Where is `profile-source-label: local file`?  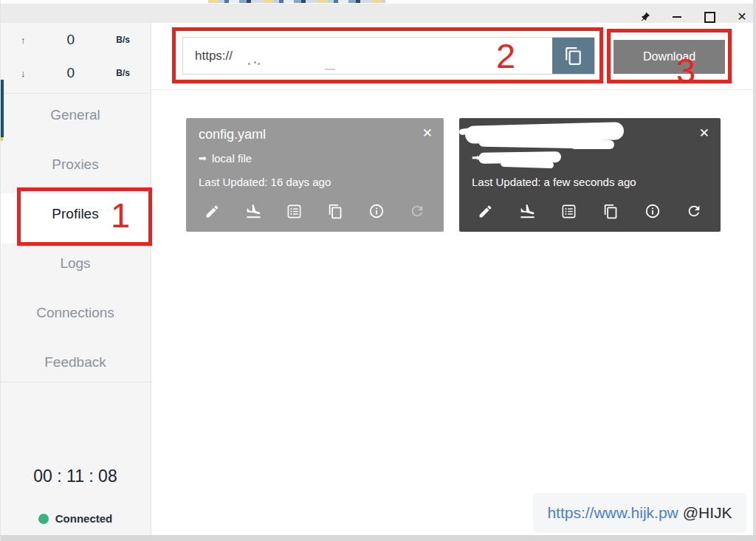
profile-source-label: local file is located at coordinates (232, 158).